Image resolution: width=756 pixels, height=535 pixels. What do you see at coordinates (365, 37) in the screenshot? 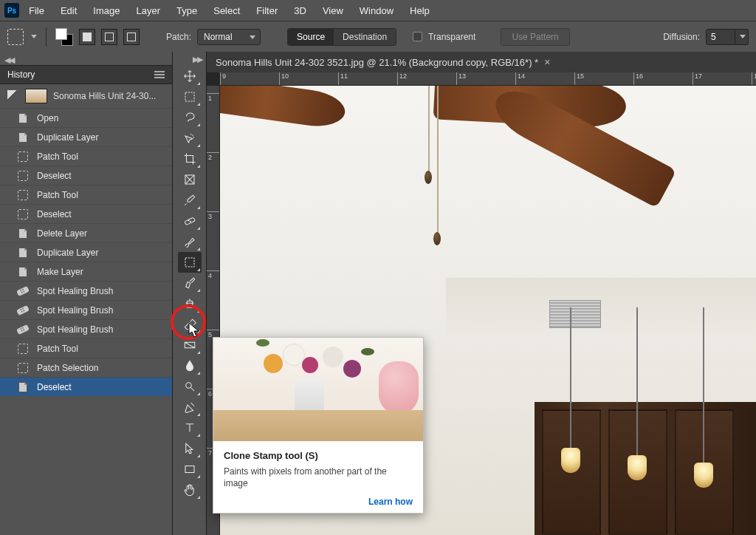
I see `destination-button: Destination` at bounding box center [365, 37].